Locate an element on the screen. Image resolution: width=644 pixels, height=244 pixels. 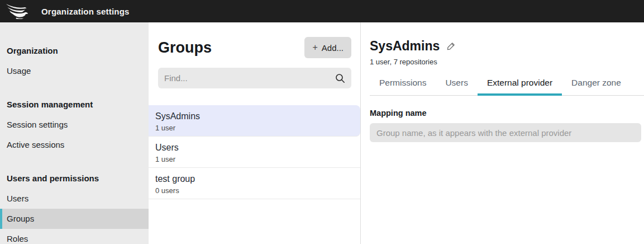
external-provider-form: Mapping name is located at coordinates (507, 125).